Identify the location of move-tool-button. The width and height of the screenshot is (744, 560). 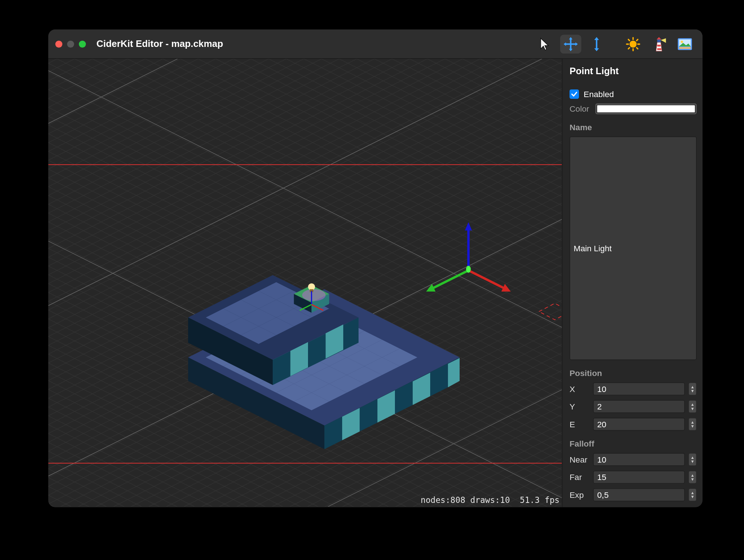
(571, 44).